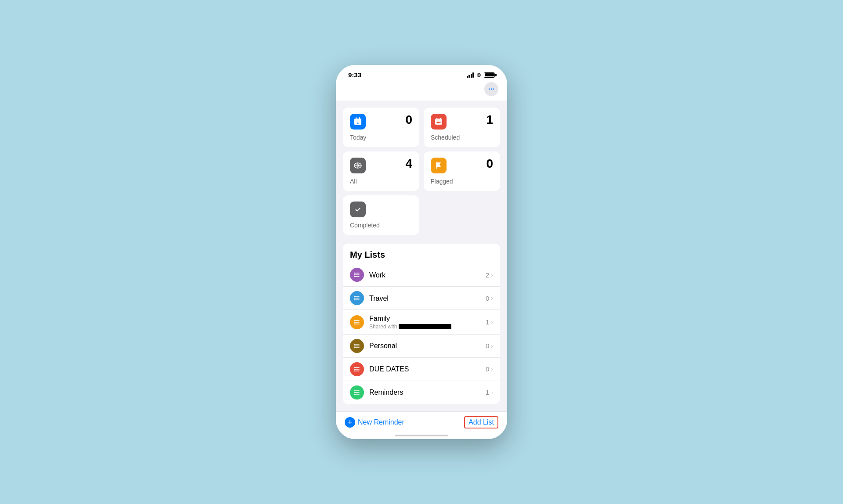 This screenshot has height=504, width=843. Describe the element at coordinates (462, 171) in the screenshot. I see `smart-card-flagged: 0 Flagged` at that location.